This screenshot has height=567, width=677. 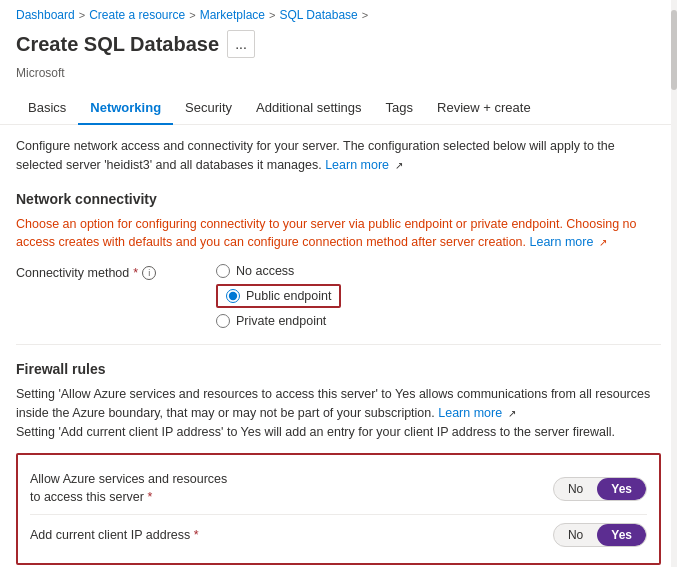 What do you see at coordinates (232, 15) in the screenshot?
I see `breadcrumb-marketplace: Marketplace` at bounding box center [232, 15].